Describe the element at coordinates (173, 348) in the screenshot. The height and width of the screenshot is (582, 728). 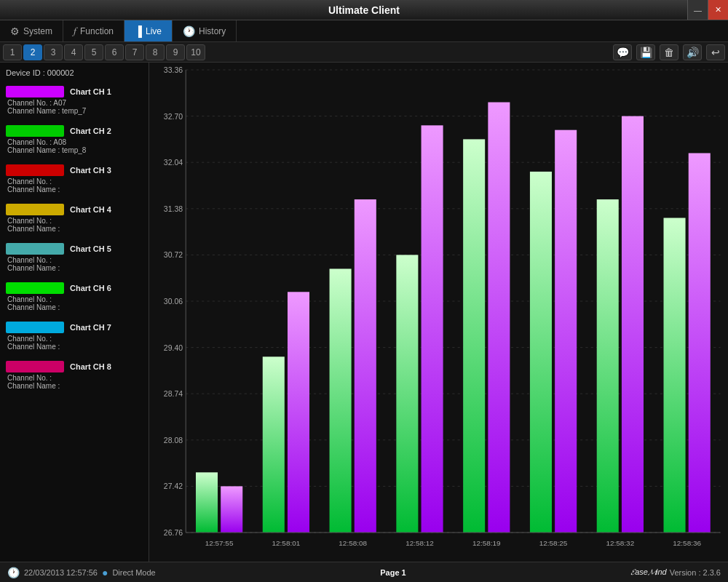
I see `svg-text: 29.40` at that location.